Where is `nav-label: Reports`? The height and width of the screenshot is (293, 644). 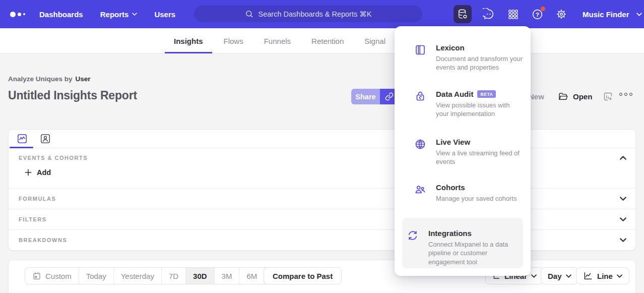 nav-label: Reports is located at coordinates (115, 14).